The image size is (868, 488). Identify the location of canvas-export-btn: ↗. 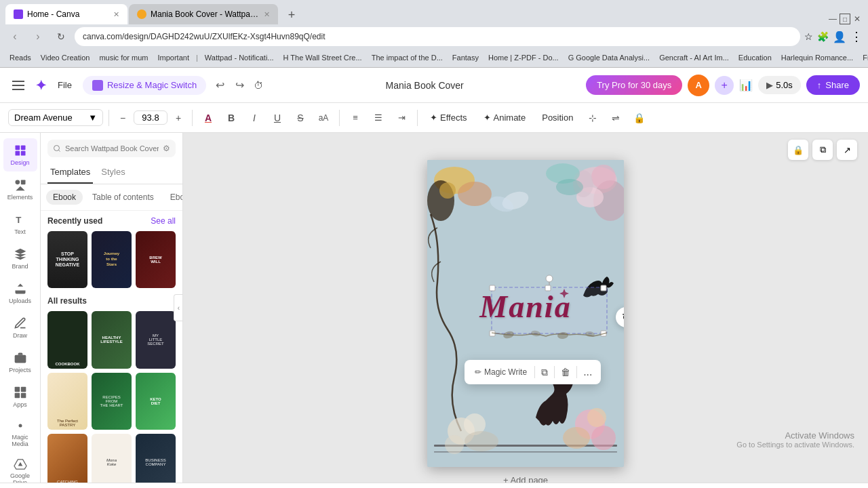
(847, 150).